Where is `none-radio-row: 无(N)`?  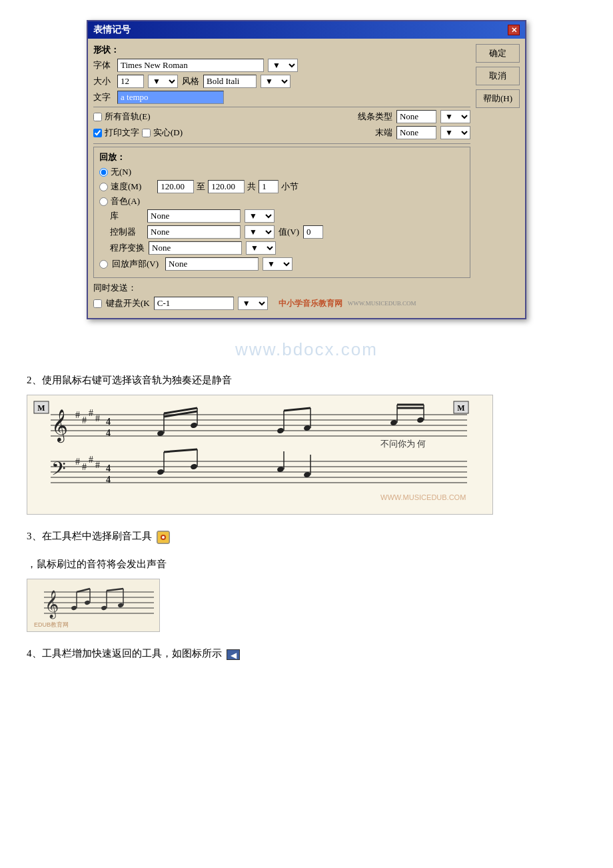 none-radio-row: 无(N) is located at coordinates (282, 172).